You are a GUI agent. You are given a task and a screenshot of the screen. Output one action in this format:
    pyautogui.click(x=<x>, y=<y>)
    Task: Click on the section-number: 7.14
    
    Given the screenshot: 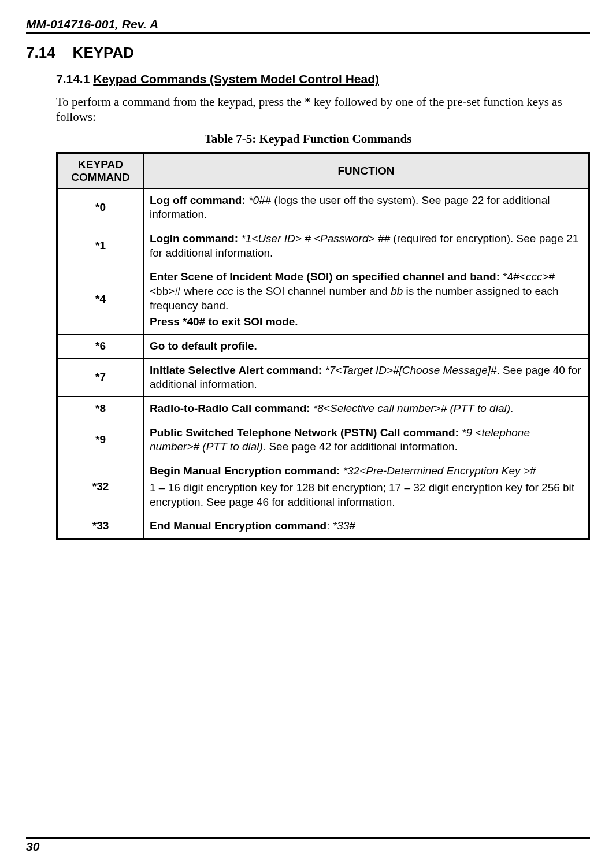 What is the action you would take?
    pyautogui.click(x=40, y=53)
    